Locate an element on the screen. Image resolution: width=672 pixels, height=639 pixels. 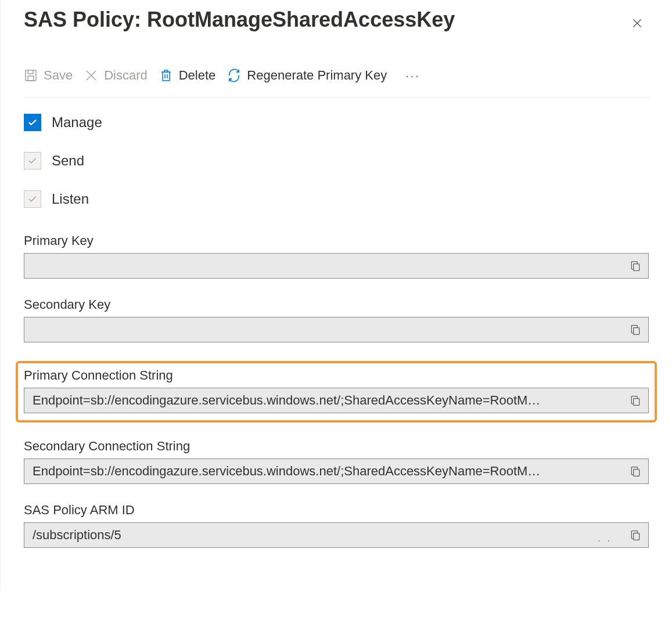
primary-key-field: Primary Key is located at coordinates (336, 256).